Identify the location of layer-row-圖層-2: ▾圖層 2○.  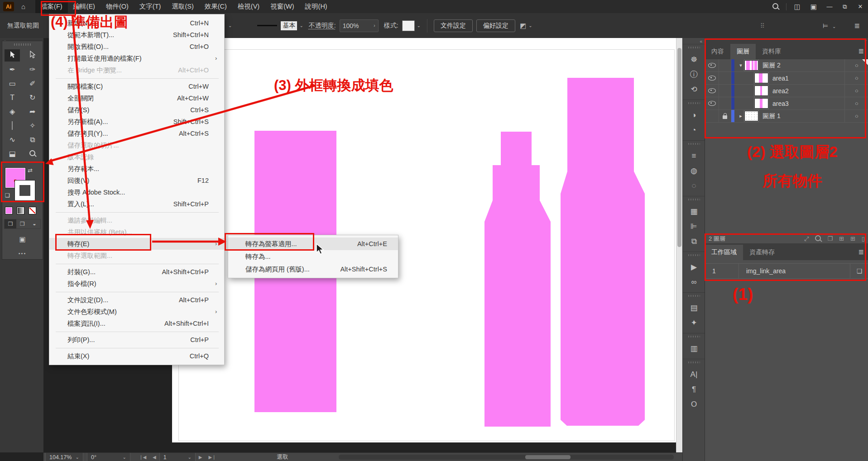
(786, 66).